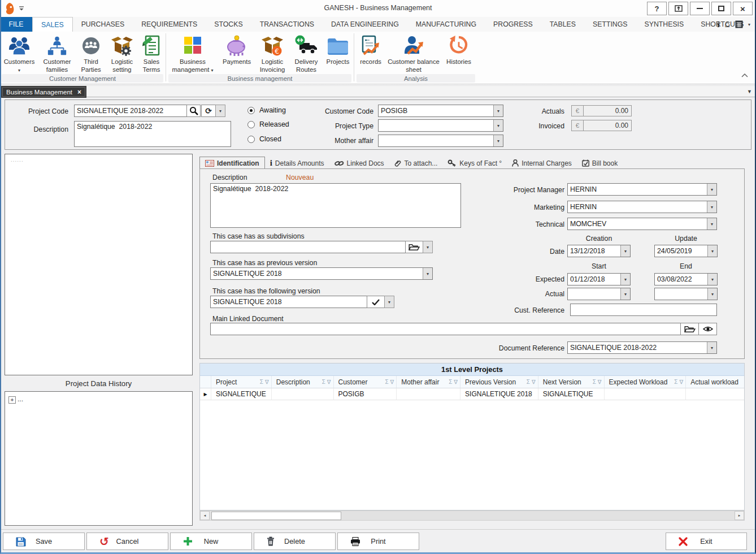  Describe the element at coordinates (131, 111) in the screenshot. I see `project-code-input` at that location.